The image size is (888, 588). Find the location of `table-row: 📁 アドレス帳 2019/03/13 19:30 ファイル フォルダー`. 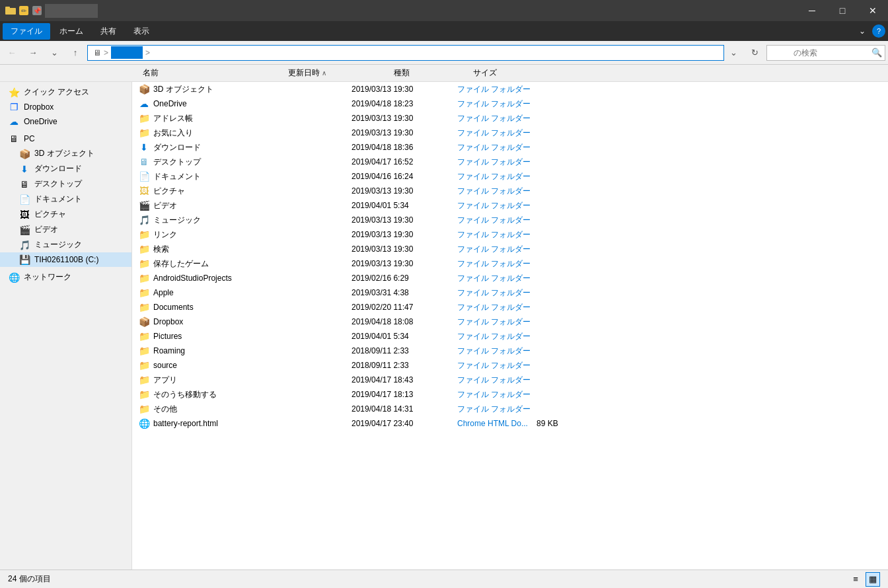

table-row: 📁 アドレス帳 2019/03/13 19:30 ファイル フォルダー is located at coordinates (510, 118).